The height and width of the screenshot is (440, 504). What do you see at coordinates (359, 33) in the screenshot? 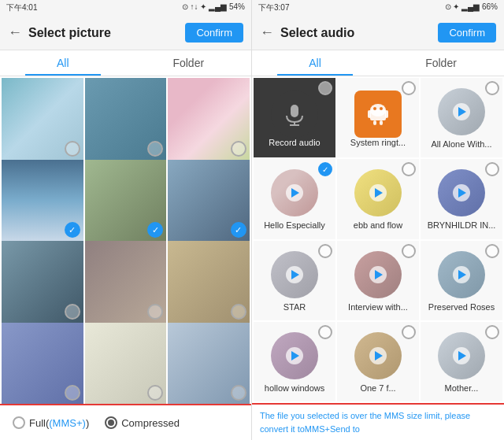
I see `title-right: Select audio` at bounding box center [359, 33].